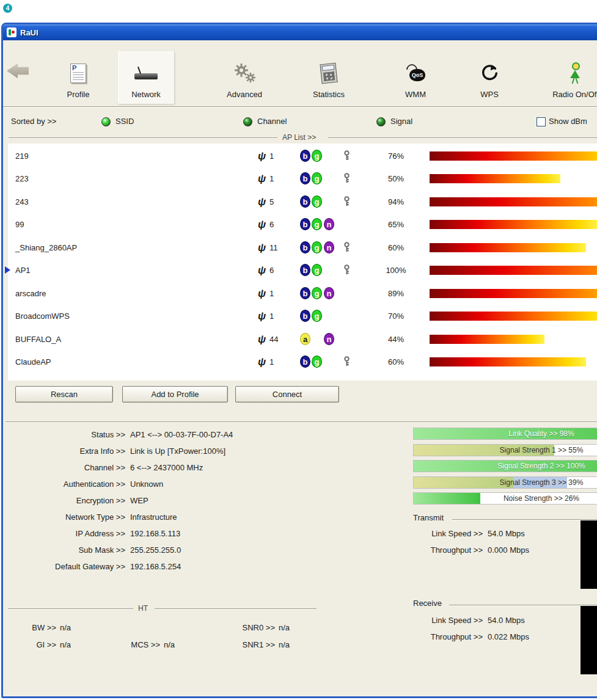 This screenshot has width=597, height=700. What do you see at coordinates (64, 395) in the screenshot?
I see `rescan-button: Rescan` at bounding box center [64, 395].